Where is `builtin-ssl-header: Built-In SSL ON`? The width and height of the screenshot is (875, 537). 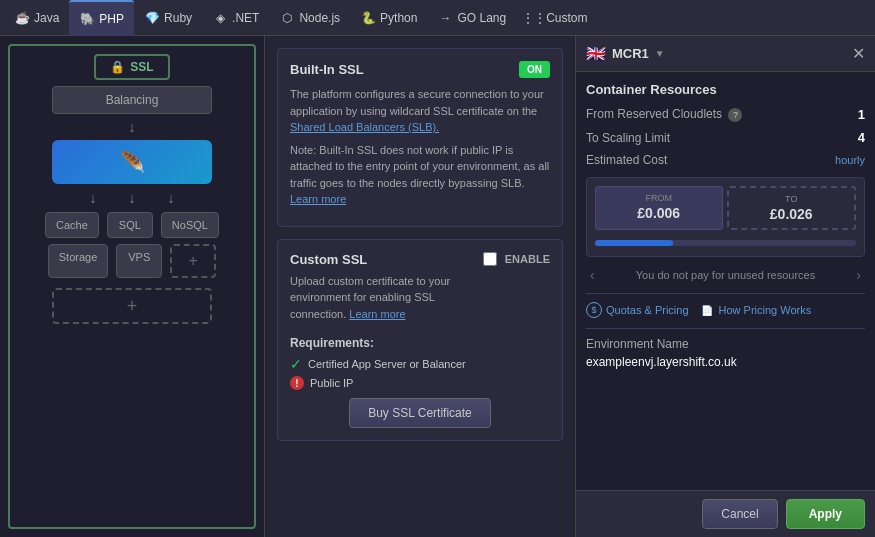
builtin-ssl-header: Built-In SSL ON is located at coordinates (420, 70).